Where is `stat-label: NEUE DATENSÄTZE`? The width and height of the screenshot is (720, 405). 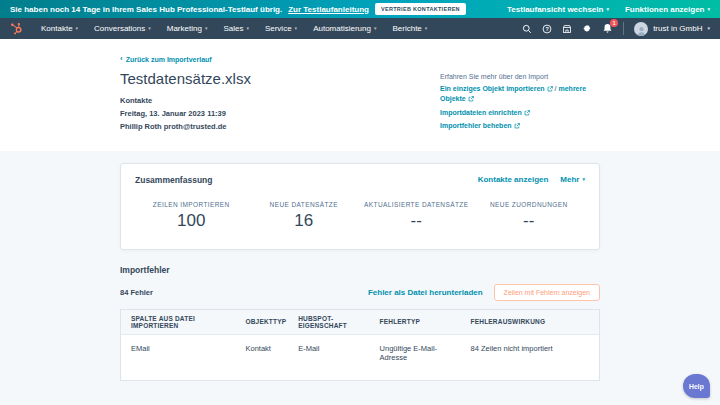
stat-label: NEUE DATENSÄTZE is located at coordinates (304, 204).